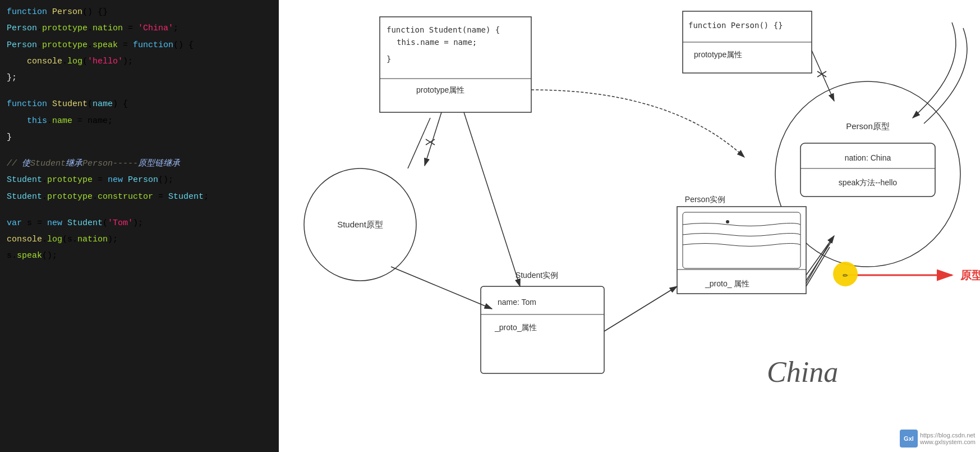 The width and height of the screenshot is (980, 452). What do you see at coordinates (718, 54) in the screenshot?
I see `person-func-proto-label: prototype属性` at bounding box center [718, 54].